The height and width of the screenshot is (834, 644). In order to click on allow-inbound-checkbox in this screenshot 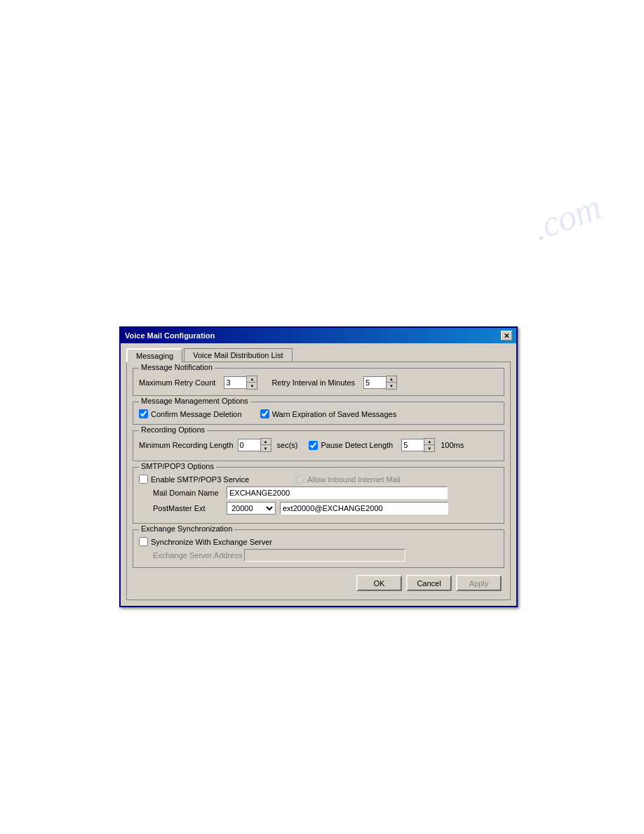, I will do `click(300, 479)`.